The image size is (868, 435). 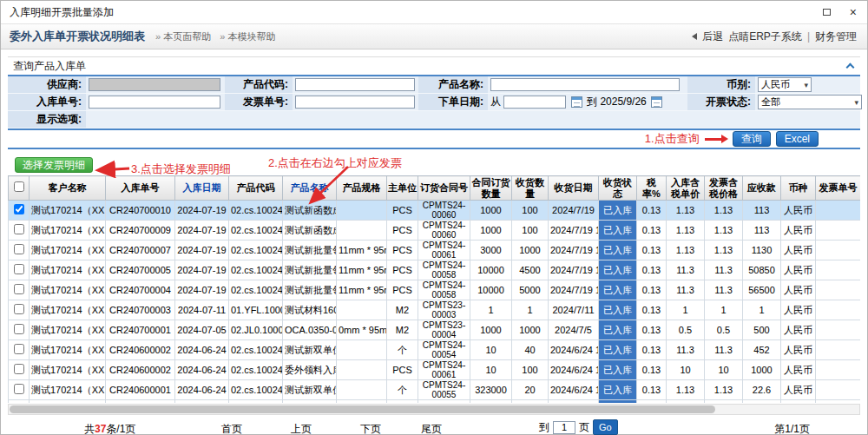 I want to click on select-all-header, so click(x=19, y=188).